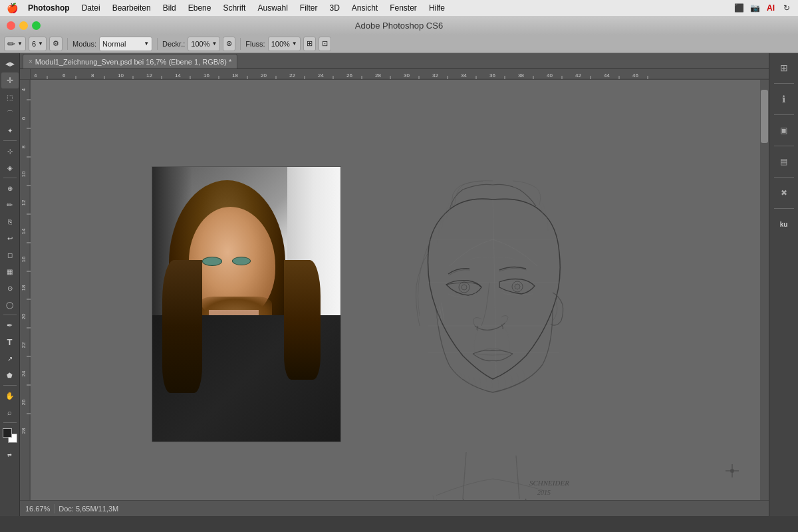 The width and height of the screenshot is (798, 532). I want to click on mode-select: Normal ▼, so click(126, 44).